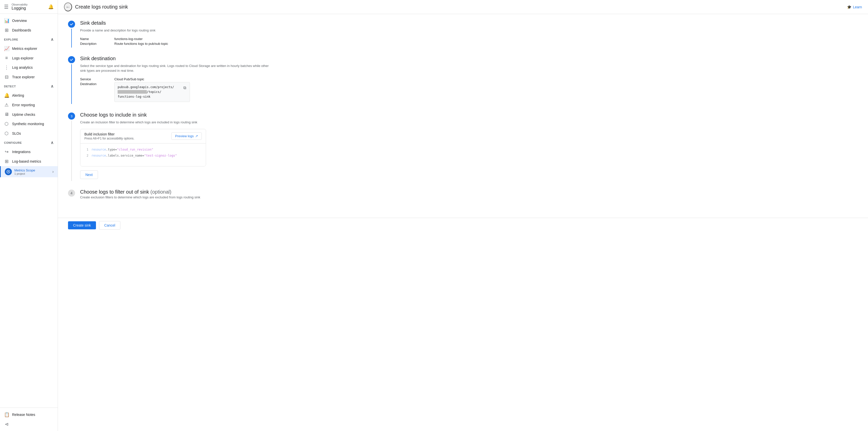  I want to click on sidebar-item-uptime-checks-label: Uptime checks, so click(24, 114).